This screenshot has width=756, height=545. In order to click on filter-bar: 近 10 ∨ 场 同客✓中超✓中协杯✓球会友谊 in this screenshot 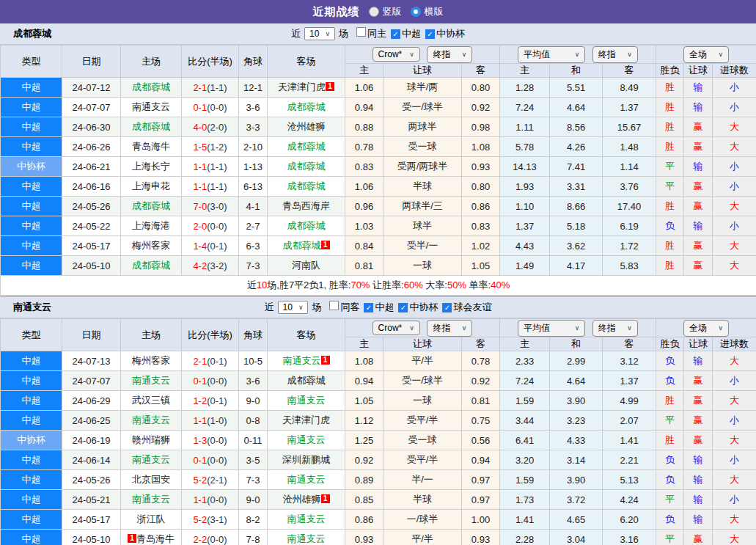, I will do `click(378, 307)`.